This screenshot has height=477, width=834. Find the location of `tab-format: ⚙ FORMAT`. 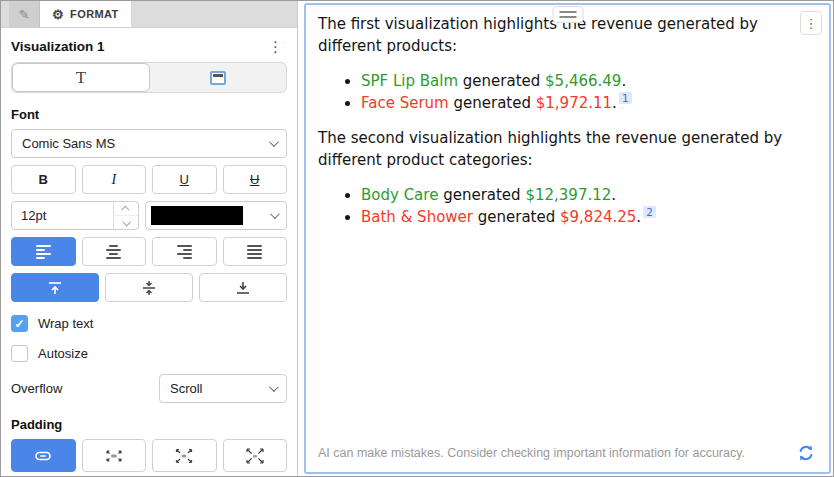

tab-format: ⚙ FORMAT is located at coordinates (86, 14).